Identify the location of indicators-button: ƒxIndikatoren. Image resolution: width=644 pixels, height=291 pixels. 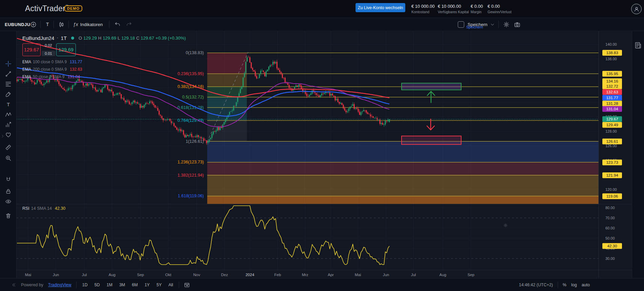
(88, 24).